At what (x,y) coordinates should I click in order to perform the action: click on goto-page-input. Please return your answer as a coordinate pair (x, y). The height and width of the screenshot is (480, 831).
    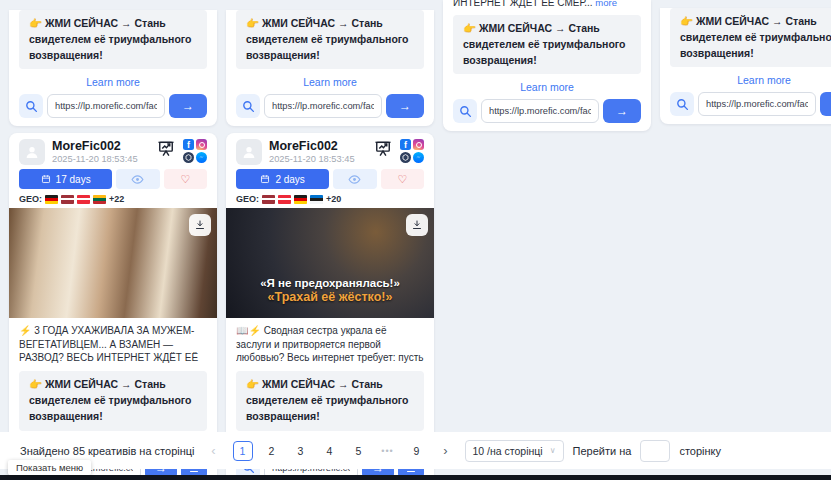
    Looking at the image, I should click on (655, 451).